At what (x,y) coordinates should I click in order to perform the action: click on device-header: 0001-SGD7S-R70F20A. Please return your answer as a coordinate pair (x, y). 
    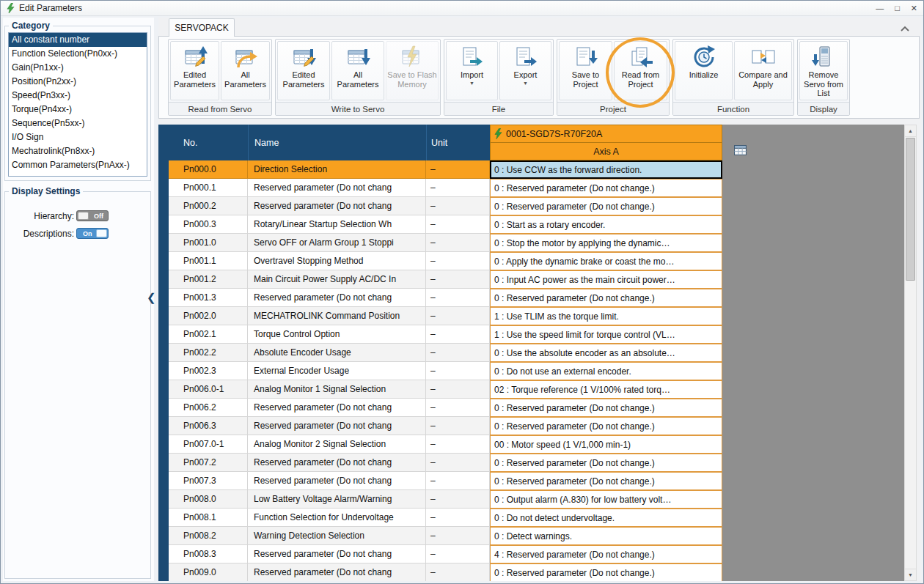
    Looking at the image, I should click on (606, 133).